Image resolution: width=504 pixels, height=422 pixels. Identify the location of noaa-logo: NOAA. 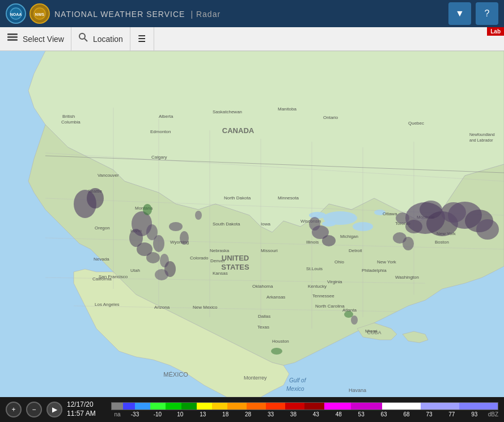
(16, 14).